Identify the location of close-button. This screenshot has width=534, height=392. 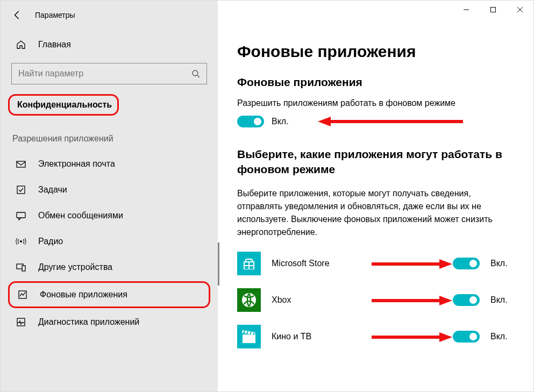
(520, 10).